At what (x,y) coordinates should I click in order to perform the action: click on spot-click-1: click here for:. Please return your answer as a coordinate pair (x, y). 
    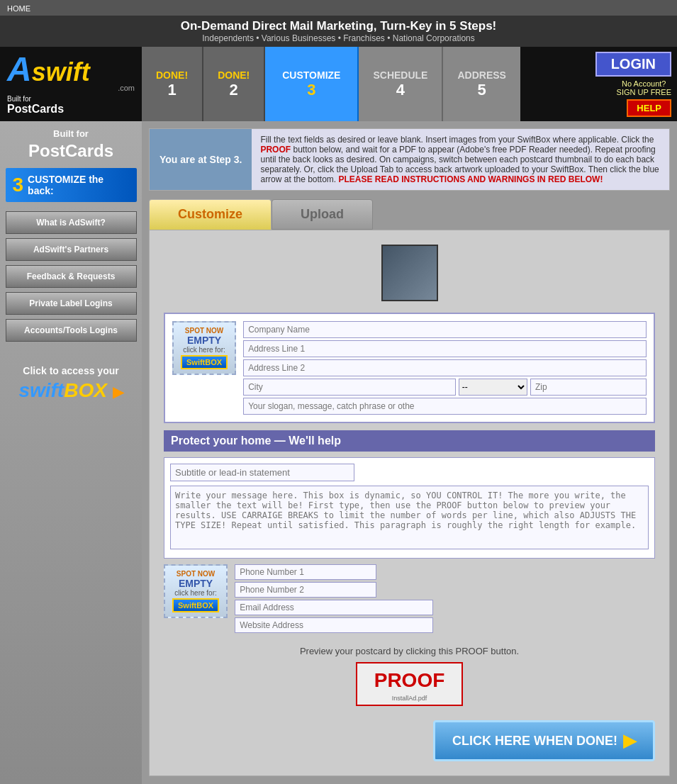
    Looking at the image, I should click on (204, 350).